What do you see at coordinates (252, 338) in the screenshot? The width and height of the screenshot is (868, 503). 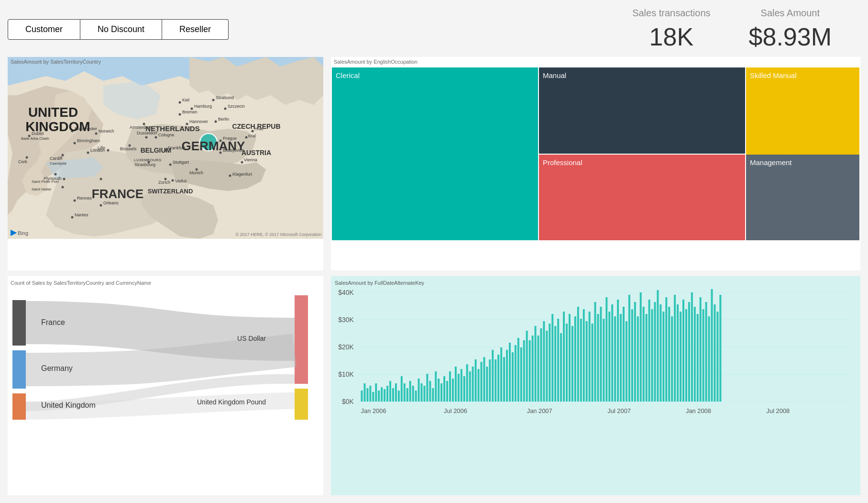 I see `svg-text: US Dollar` at bounding box center [252, 338].